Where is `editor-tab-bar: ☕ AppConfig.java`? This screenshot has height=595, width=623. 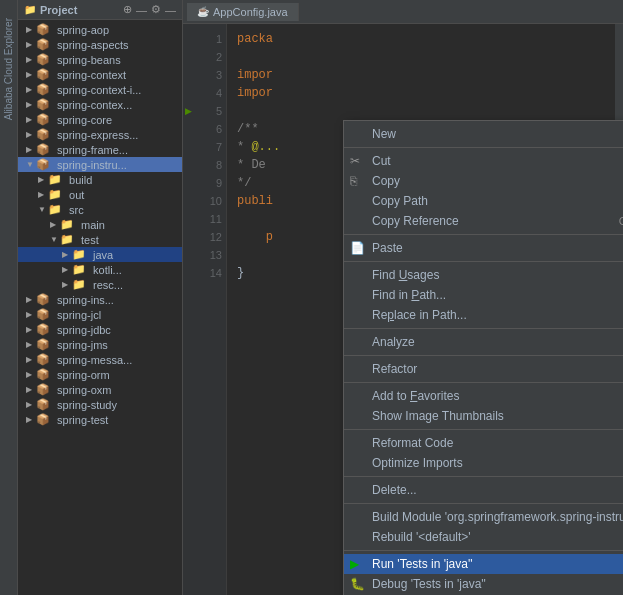 editor-tab-bar: ☕ AppConfig.java is located at coordinates (403, 12).